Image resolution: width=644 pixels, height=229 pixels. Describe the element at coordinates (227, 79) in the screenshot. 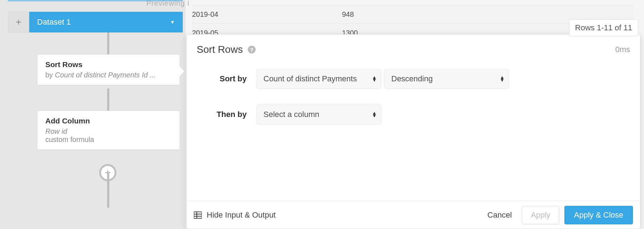

I see `sort-by-label: Sort by` at that location.